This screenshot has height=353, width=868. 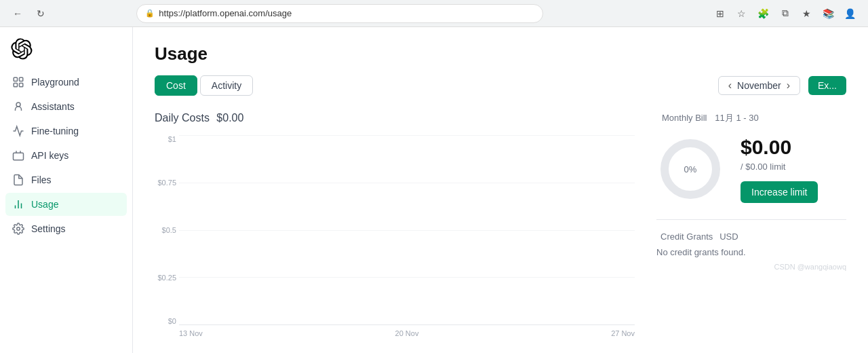 What do you see at coordinates (172, 139) in the screenshot?
I see `y-label-1: $1` at bounding box center [172, 139].